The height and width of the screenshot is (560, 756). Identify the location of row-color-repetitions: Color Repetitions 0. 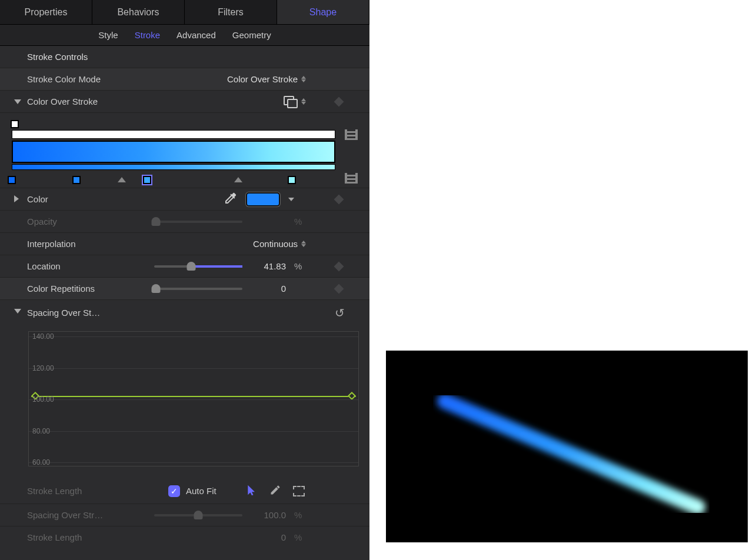
(185, 288).